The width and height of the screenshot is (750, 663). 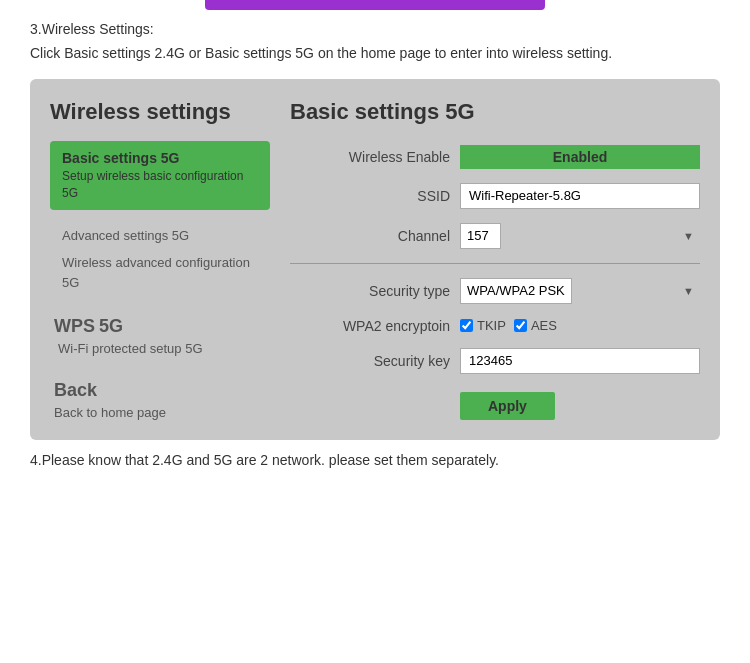 I want to click on wireless-enable-badge: Enabled, so click(x=580, y=157).